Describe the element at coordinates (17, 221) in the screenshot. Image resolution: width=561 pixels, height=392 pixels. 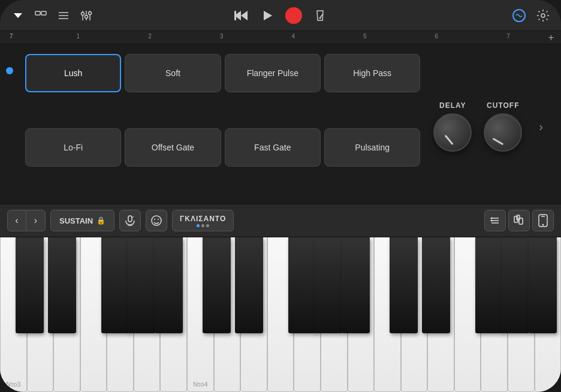
I see `nav-prev-button: ‹` at that location.